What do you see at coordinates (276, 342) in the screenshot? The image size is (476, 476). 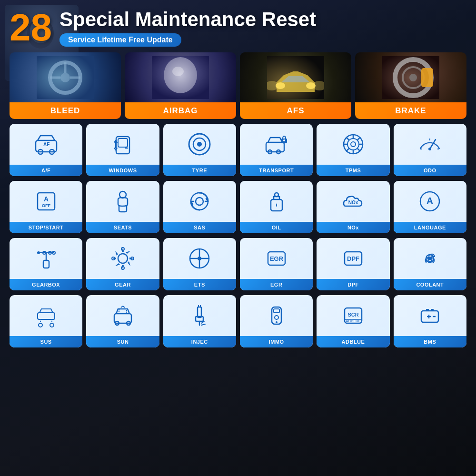 I see `immo-label: IMMO` at bounding box center [276, 342].